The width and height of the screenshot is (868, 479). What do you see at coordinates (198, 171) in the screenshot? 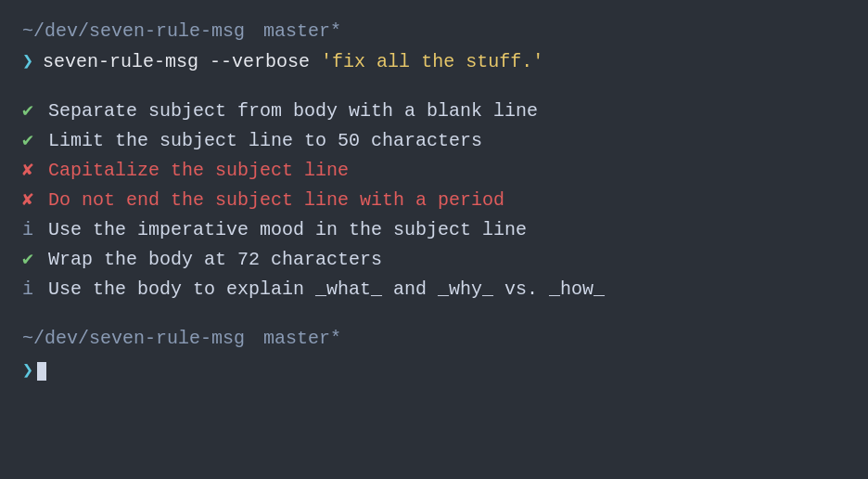
I see `rule-text-2: Capitalize the subject line` at bounding box center [198, 171].